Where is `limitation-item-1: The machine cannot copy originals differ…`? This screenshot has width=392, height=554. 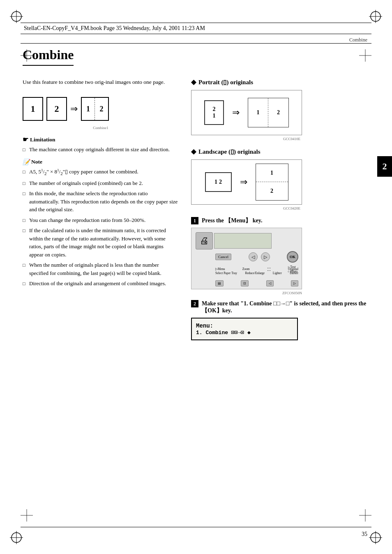 limitation-item-1: The machine cannot copy originals differ… is located at coordinates (101, 150).